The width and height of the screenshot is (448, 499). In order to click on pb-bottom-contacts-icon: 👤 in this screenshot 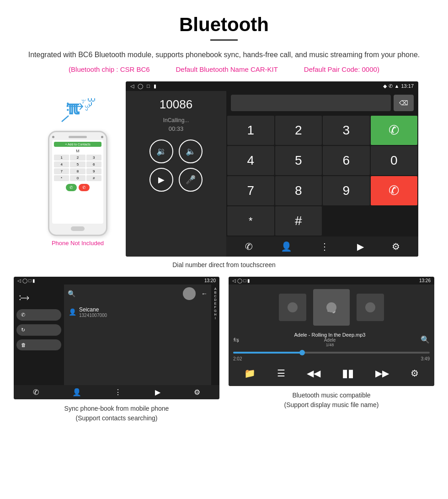, I will do `click(77, 392)`.